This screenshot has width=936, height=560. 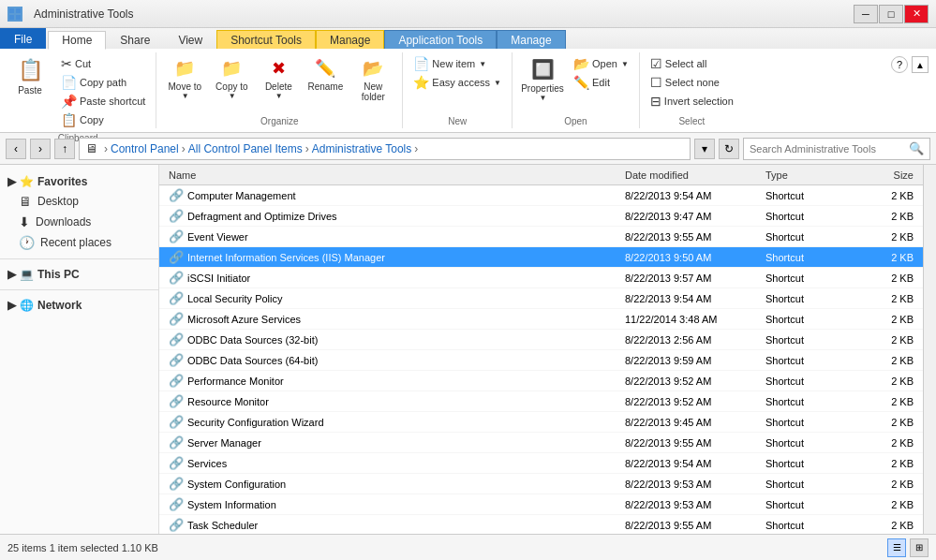 I want to click on collapse-ribbon-button: ▲, so click(x=920, y=65).